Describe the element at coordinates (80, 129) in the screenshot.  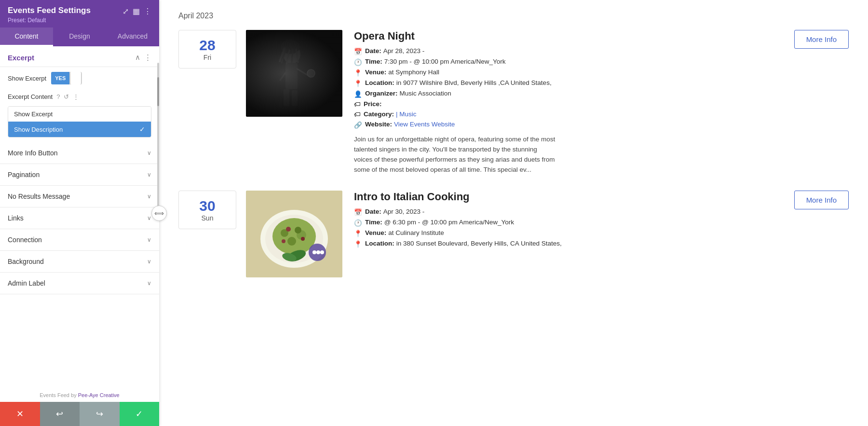
I see `dropdown-option-description: Show Description` at that location.